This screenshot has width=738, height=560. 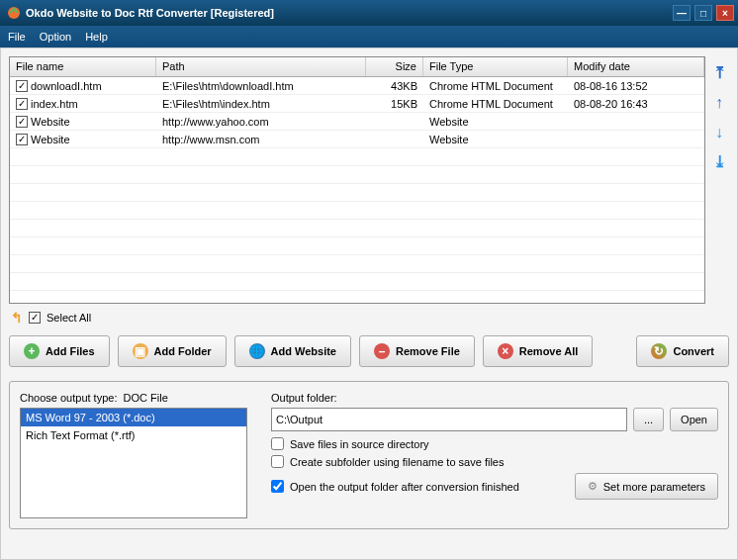 What do you see at coordinates (636, 86) in the screenshot?
I see `row-mdate: 08-08-16 13:52` at bounding box center [636, 86].